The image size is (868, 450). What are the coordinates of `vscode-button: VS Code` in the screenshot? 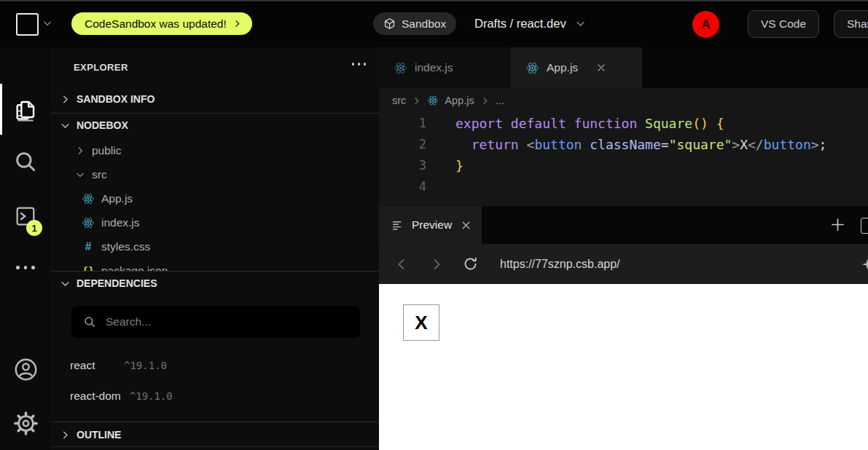 It's located at (783, 24).